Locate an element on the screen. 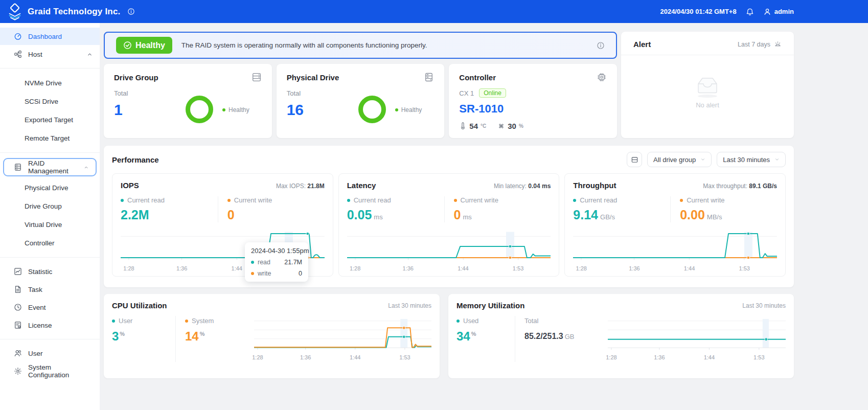 The image size is (868, 410). task-icon is located at coordinates (18, 289).